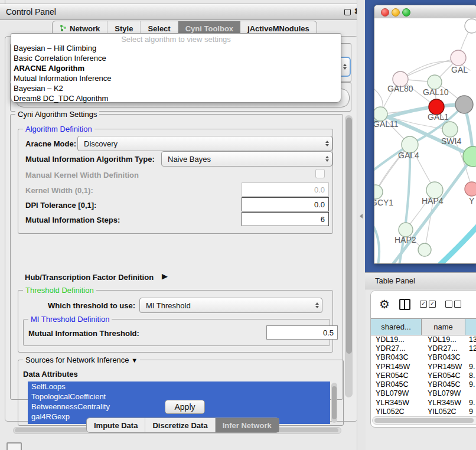 The width and height of the screenshot is (476, 450). What do you see at coordinates (428, 304) in the screenshot?
I see `select-all-checkboxes-icon: ✓✓` at bounding box center [428, 304].